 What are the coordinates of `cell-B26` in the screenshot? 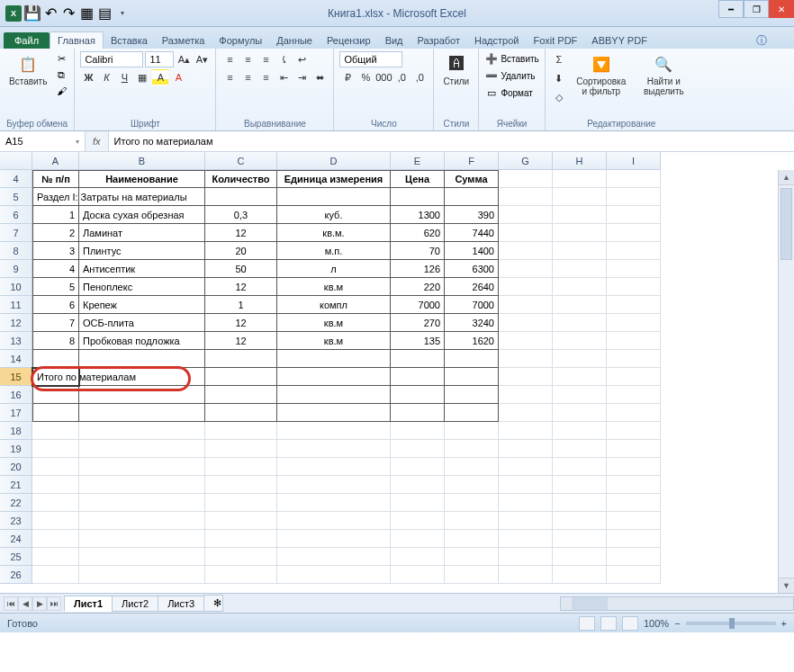 It's located at (142, 575).